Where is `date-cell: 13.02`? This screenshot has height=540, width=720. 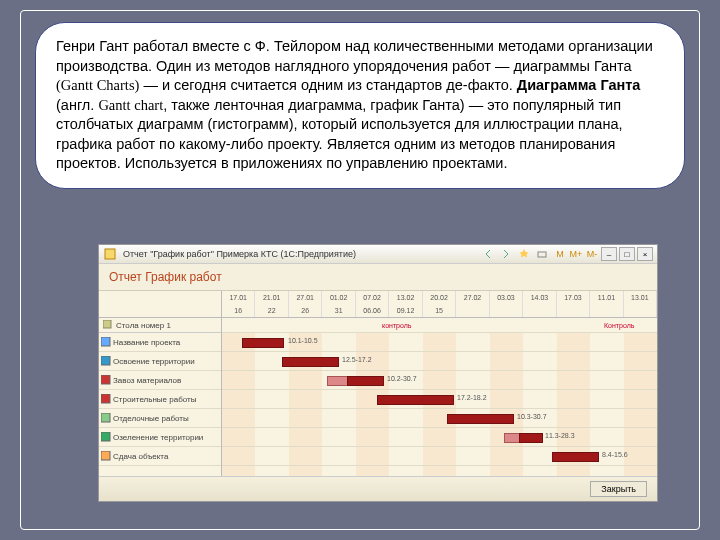
date-cell: 13.02 is located at coordinates (406, 298).